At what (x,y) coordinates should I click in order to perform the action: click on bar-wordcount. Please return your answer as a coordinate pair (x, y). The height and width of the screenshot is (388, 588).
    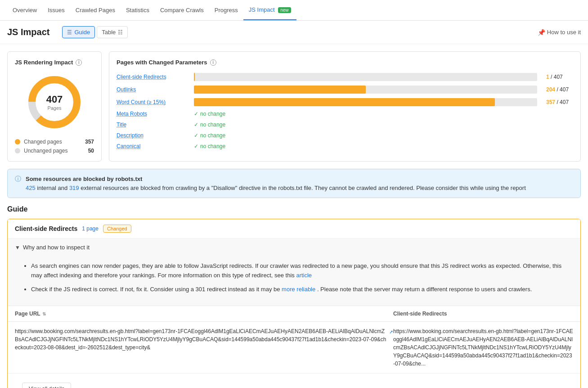
    Looking at the image, I should click on (365, 102).